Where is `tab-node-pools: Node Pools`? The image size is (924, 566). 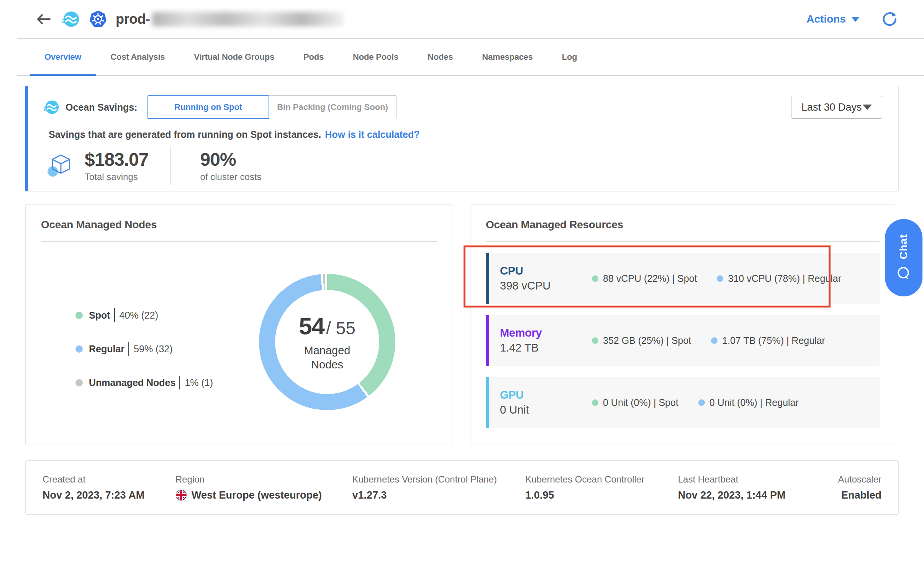
tab-node-pools: Node Pools is located at coordinates (375, 57).